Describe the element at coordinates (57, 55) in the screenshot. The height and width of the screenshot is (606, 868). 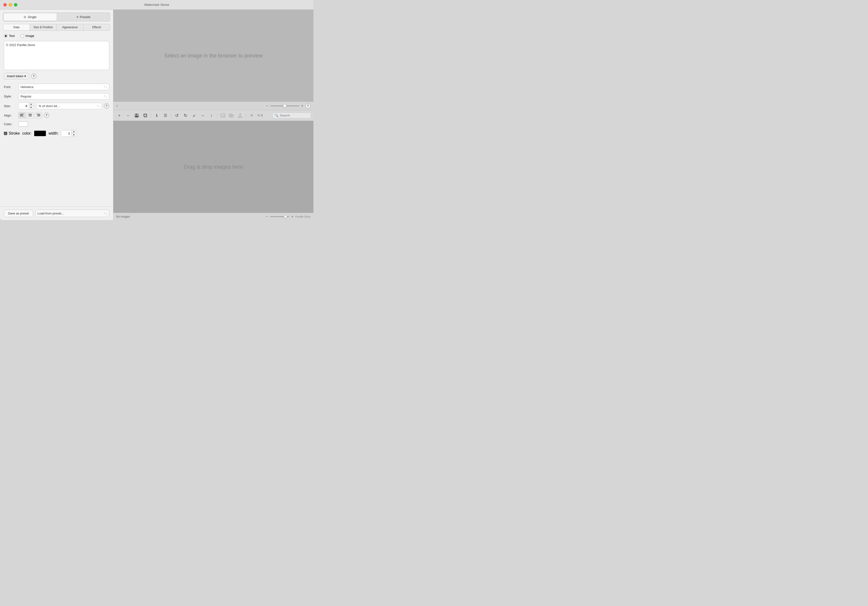
I see `watermark-text-input: © 2022 Panfile.Store` at that location.